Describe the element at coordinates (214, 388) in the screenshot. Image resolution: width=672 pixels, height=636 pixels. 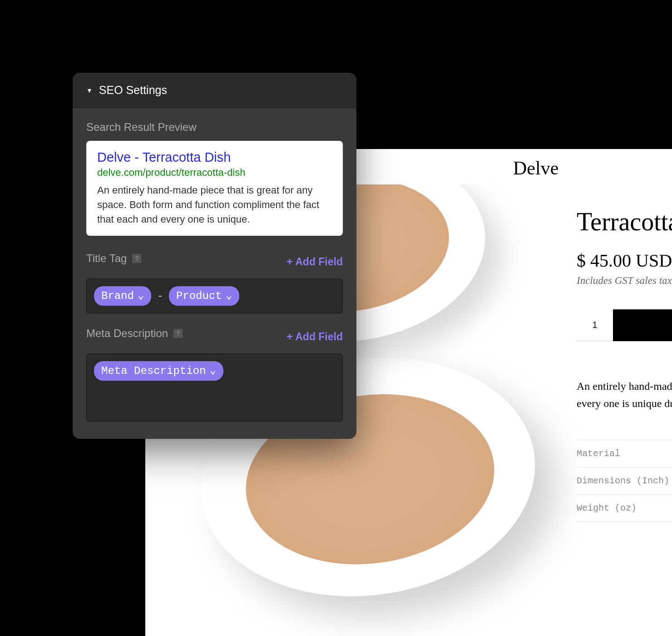
I see `meta-description-input: Meta Description ⌄` at that location.